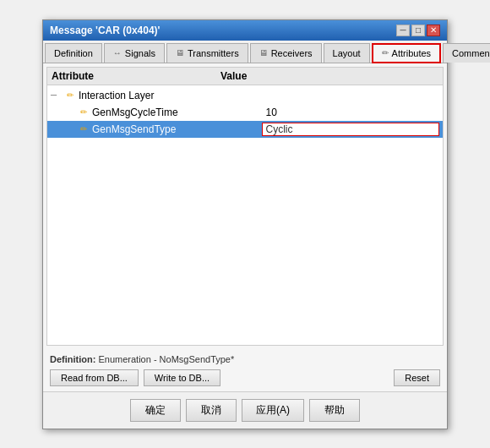  I want to click on group-label: Interaction Layer, so click(259, 96).